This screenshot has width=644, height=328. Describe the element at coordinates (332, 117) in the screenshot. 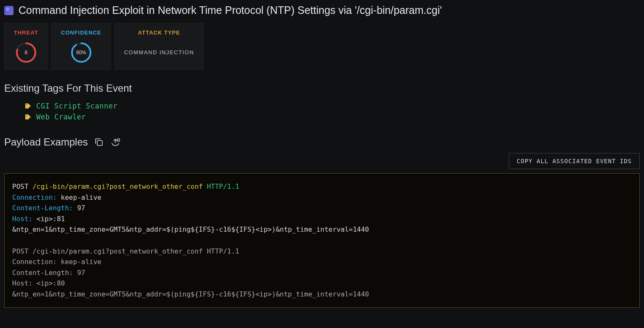

I see `tag-item: Web Crawler` at that location.